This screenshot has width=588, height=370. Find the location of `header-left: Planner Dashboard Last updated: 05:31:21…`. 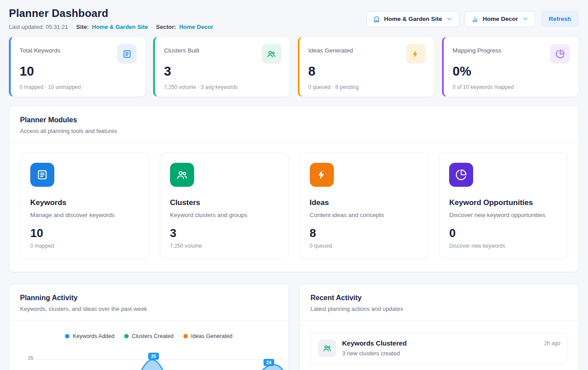

header-left: Planner Dashboard Last updated: 05:31:21… is located at coordinates (111, 19).